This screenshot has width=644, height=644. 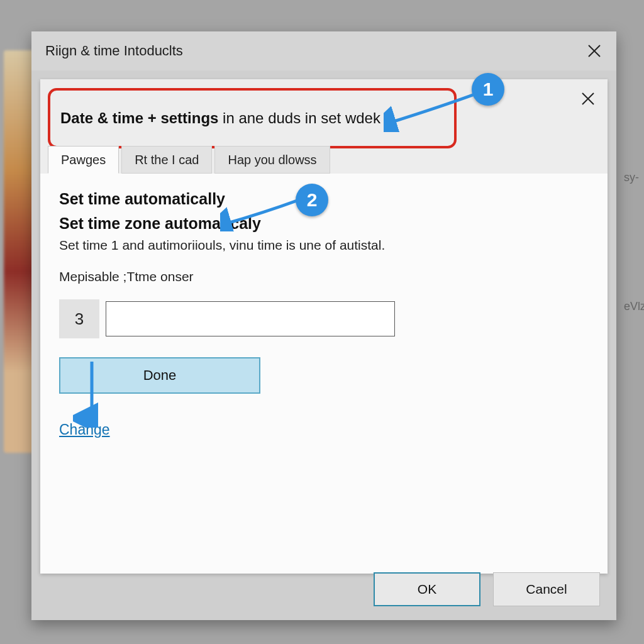 What do you see at coordinates (299, 118) in the screenshot?
I see `heading-rest: in ane duds in set wdek` at bounding box center [299, 118].